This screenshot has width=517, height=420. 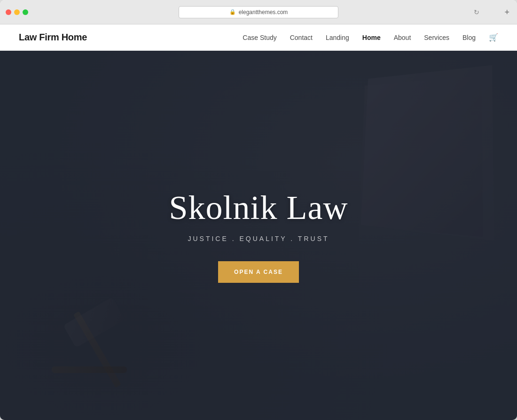 I want to click on address-bar: 🔒 elegantthemes.com, so click(x=258, y=12).